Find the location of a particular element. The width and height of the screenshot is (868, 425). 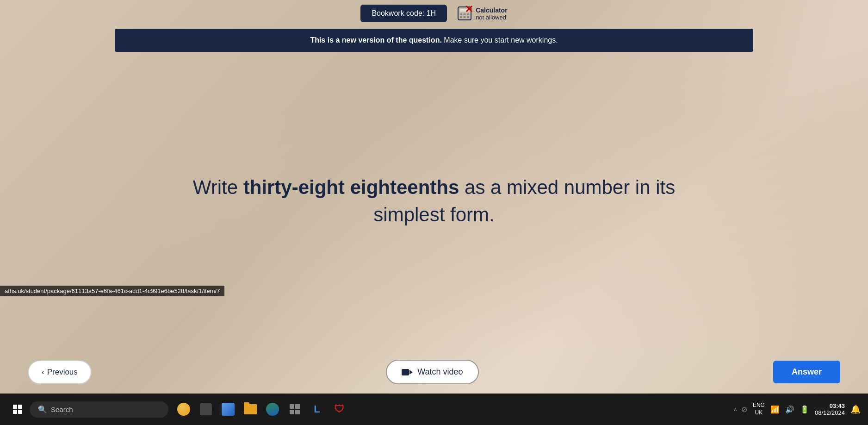

folder-icon is located at coordinates (250, 409).